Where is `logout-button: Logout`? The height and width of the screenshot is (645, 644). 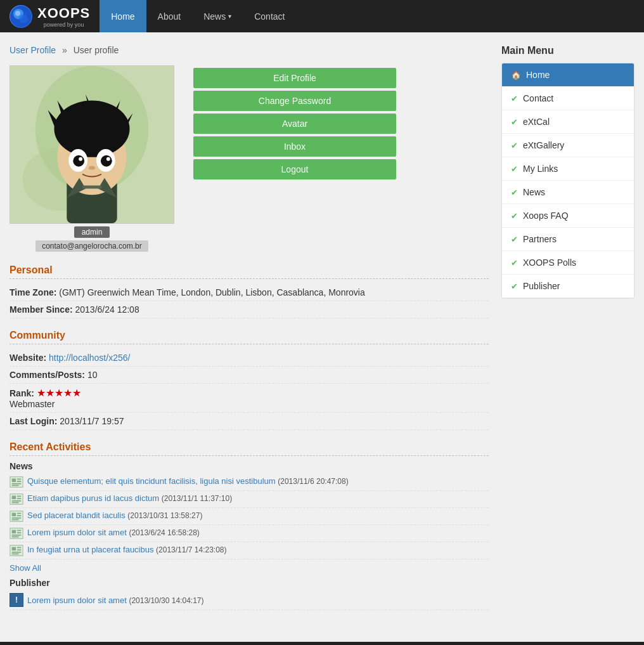
logout-button: Logout is located at coordinates (295, 169).